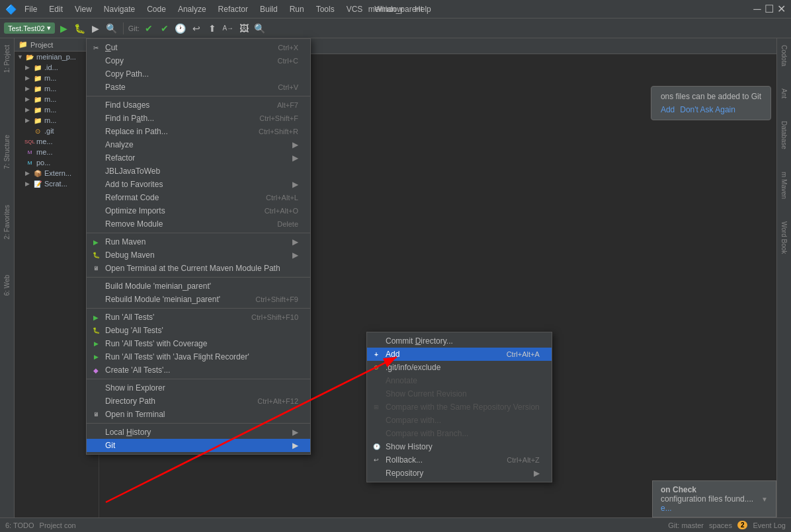 This screenshot has width=791, height=532. I want to click on panel-database-toggle: Database, so click(784, 135).